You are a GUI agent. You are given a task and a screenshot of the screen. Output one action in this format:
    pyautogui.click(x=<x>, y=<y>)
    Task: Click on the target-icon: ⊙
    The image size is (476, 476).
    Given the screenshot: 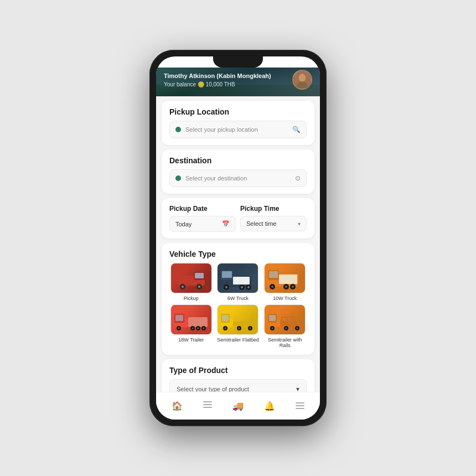 What is the action you would take?
    pyautogui.click(x=298, y=178)
    